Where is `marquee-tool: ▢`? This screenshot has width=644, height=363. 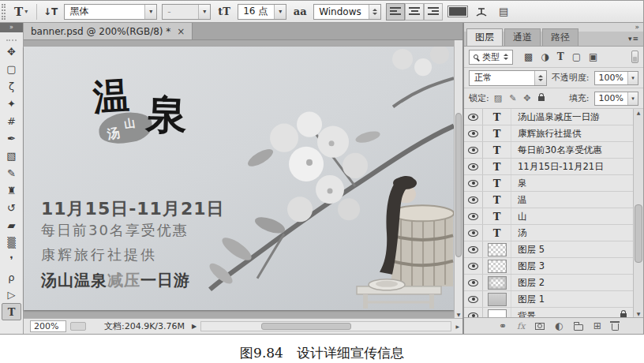 marquee-tool: ▢ is located at coordinates (11, 69).